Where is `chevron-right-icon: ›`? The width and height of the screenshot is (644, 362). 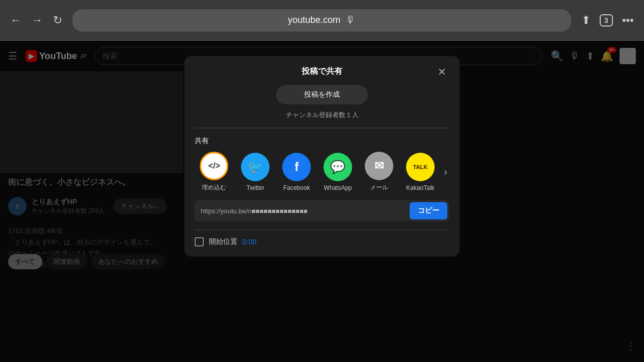 chevron-right-icon: › is located at coordinates (445, 172).